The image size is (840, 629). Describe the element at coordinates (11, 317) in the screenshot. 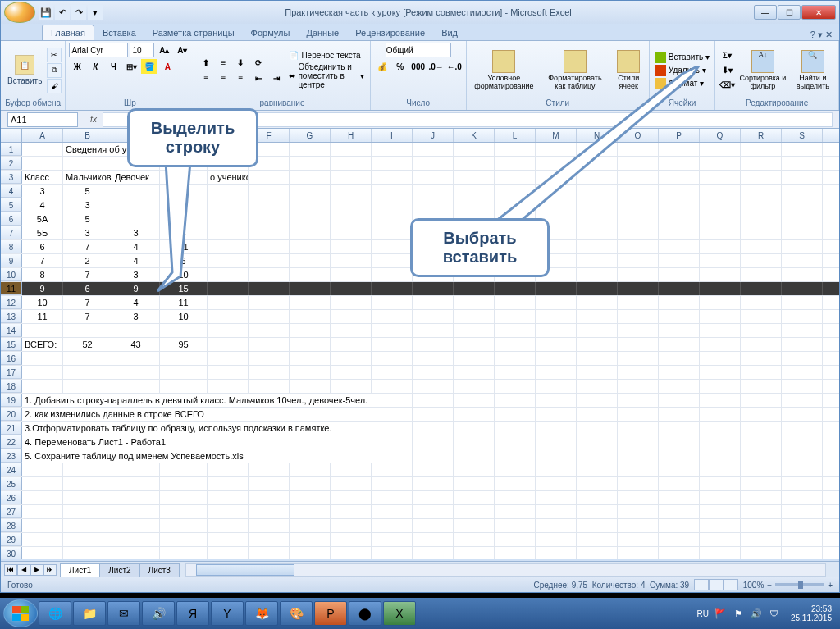

I see `row-header-13: 13` at that location.